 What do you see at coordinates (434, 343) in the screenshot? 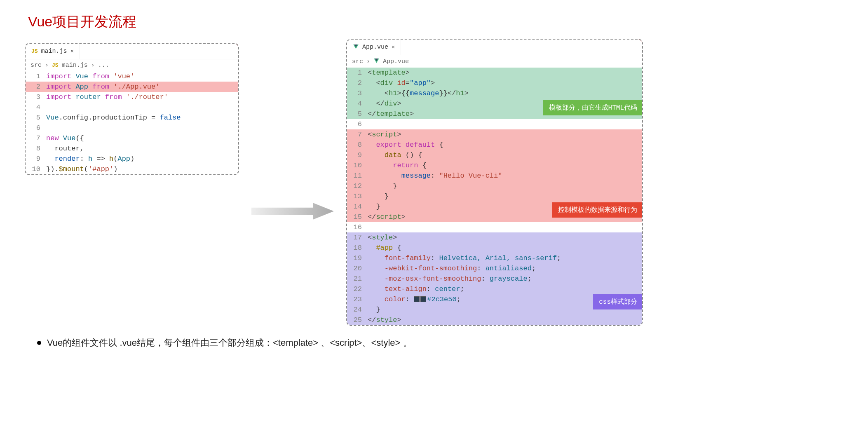
I see `bullet-note: Vue的组件文件以 .vue结尾，每个组件由三个部分组成：<template> …` at bounding box center [434, 343].